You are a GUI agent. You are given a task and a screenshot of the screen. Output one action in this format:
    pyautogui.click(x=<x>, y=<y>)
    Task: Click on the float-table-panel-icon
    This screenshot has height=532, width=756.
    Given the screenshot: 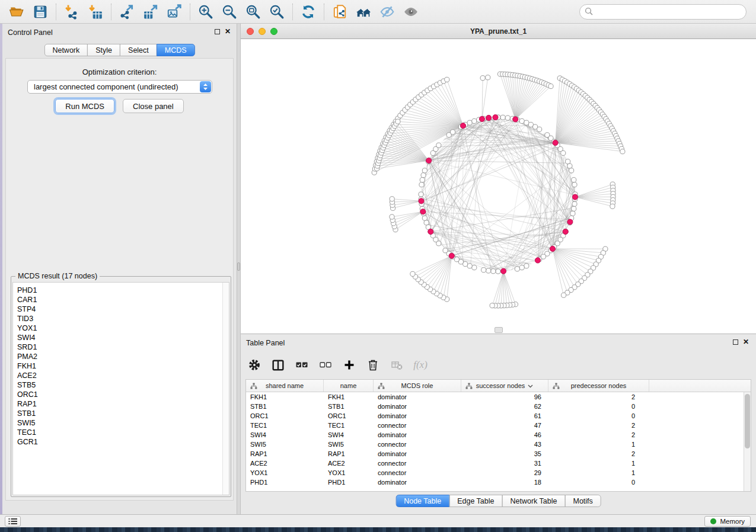 What is the action you would take?
    pyautogui.click(x=735, y=342)
    